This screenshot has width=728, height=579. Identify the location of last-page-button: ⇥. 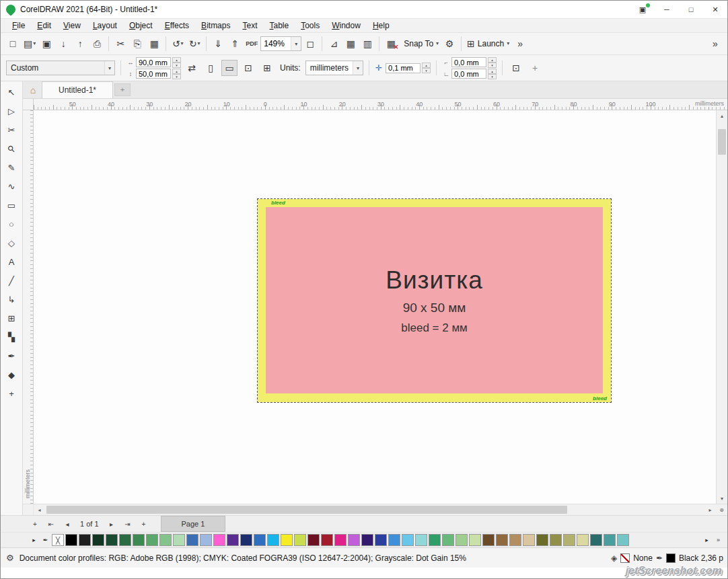
(128, 524).